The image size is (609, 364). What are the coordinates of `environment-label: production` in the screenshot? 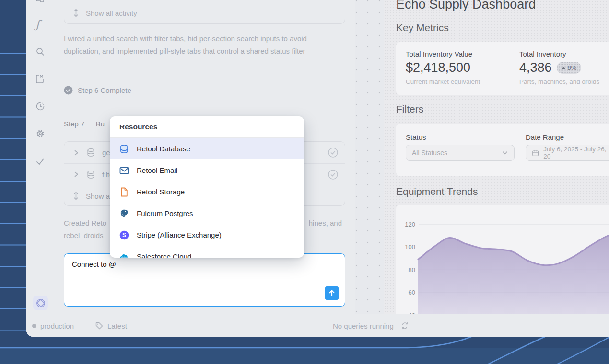 It's located at (57, 326).